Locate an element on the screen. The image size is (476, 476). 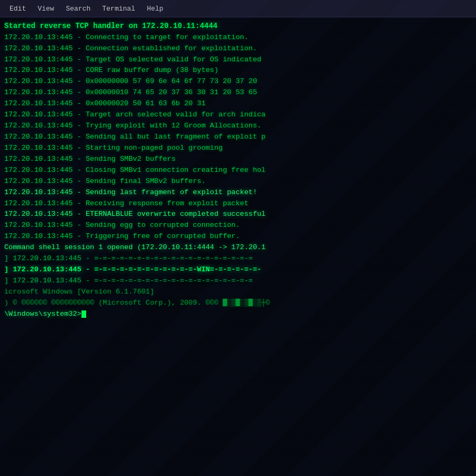
terminal-line: Started reverse TCP handler on 172.20.10… is located at coordinates (238, 26).